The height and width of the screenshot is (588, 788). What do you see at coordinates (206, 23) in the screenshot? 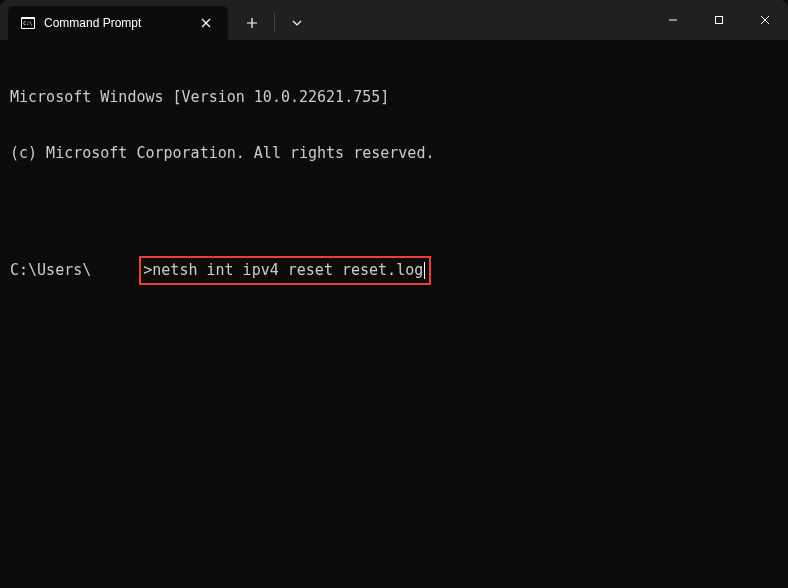
I see `tab-close-button` at bounding box center [206, 23].